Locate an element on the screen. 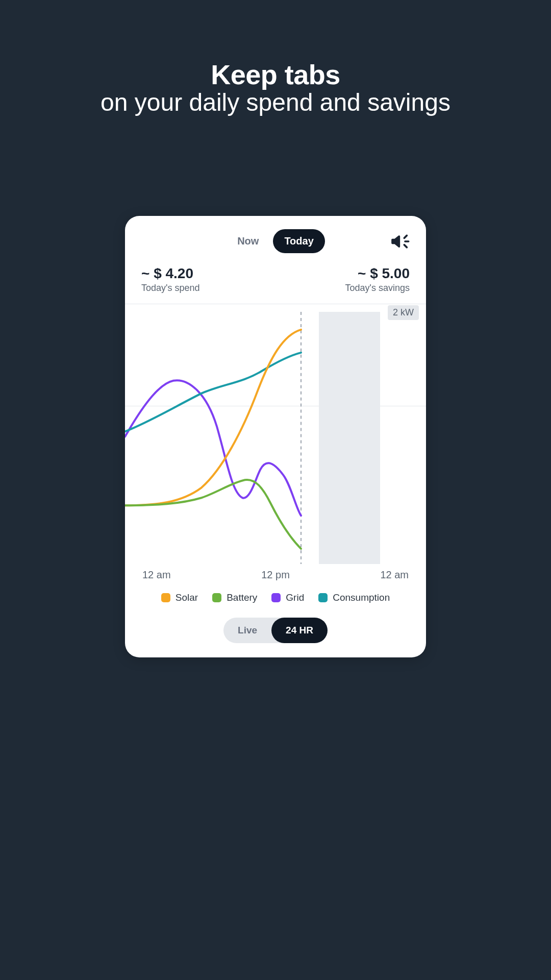 The width and height of the screenshot is (551, 980). view-tabs: Now Today is located at coordinates (276, 241).